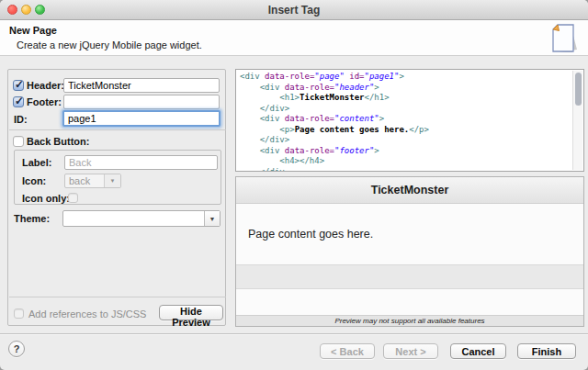  I want to click on window-title: Insert Tag, so click(294, 10).